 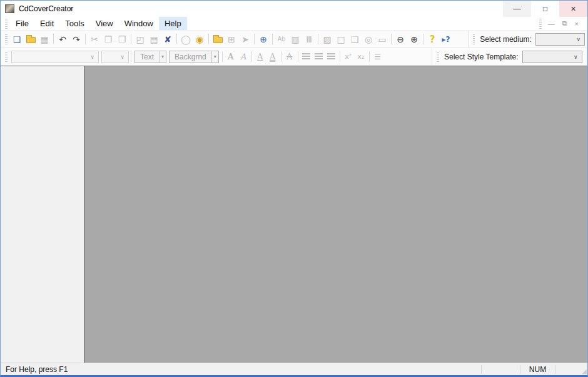 What do you see at coordinates (341, 39) in the screenshot?
I see `frame-button: □` at bounding box center [341, 39].